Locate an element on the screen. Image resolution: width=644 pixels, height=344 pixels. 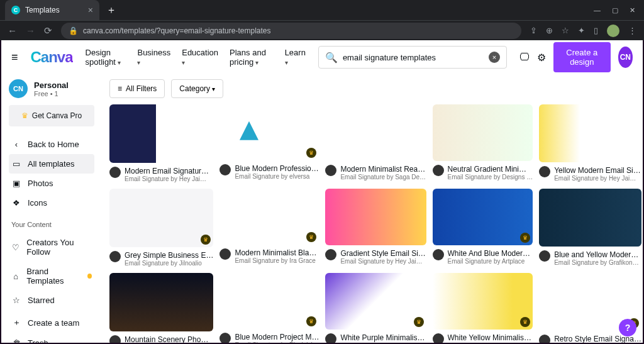
share-icon: ⇪ is located at coordinates (533, 30).